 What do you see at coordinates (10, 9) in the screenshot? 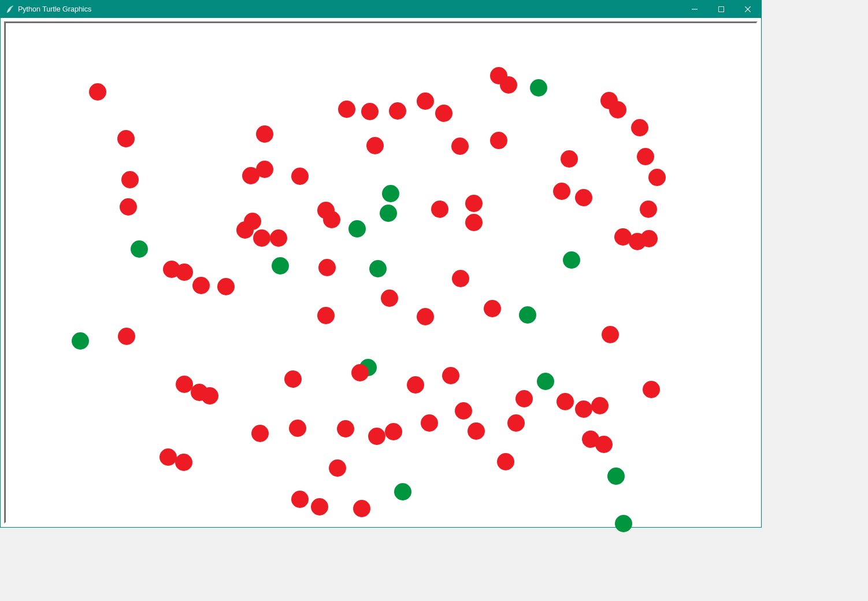
I see `python-feather-icon` at bounding box center [10, 9].